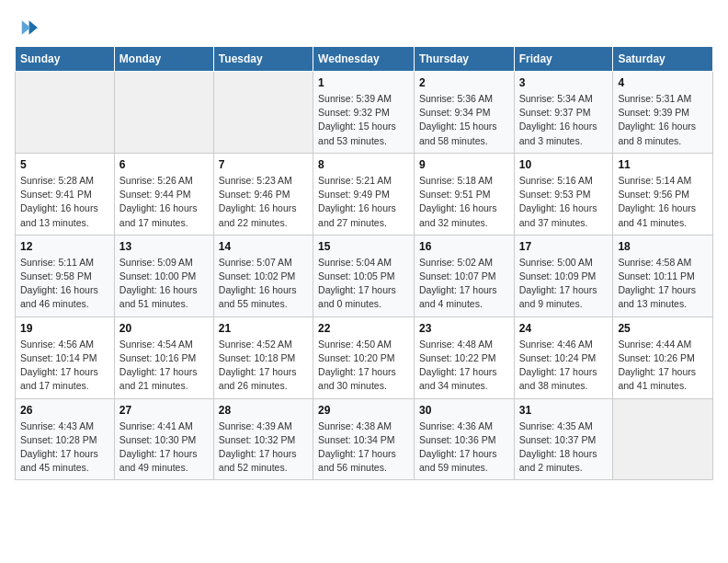 The width and height of the screenshot is (728, 563). Describe the element at coordinates (664, 112) in the screenshot. I see `calendar-cell: 4Sunrise: 5:31 AM Sunset: 9:39 PM Daylig…` at that location.